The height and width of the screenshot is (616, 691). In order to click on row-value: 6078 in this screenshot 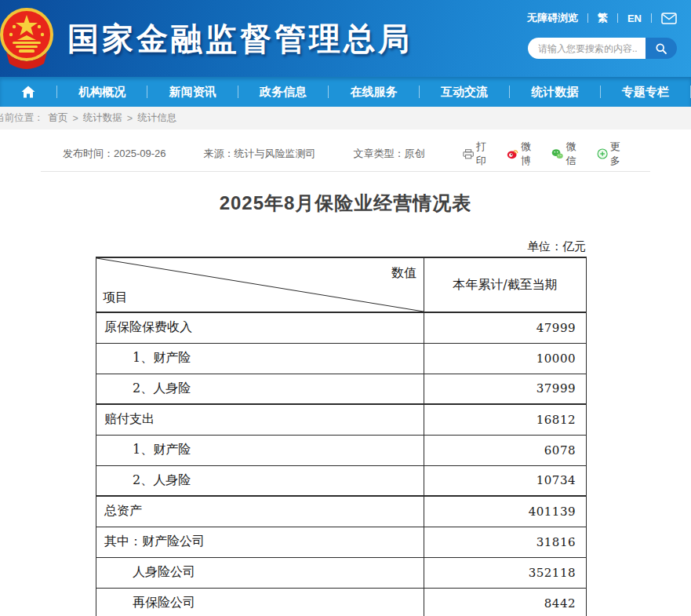, I will do `click(505, 450)`.